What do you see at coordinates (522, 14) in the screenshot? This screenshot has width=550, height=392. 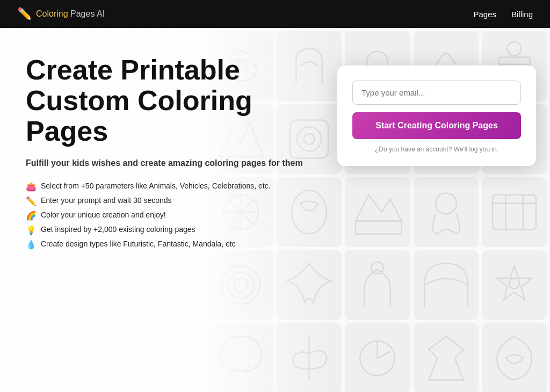 I see `nav-billing-link: Billing` at bounding box center [522, 14].